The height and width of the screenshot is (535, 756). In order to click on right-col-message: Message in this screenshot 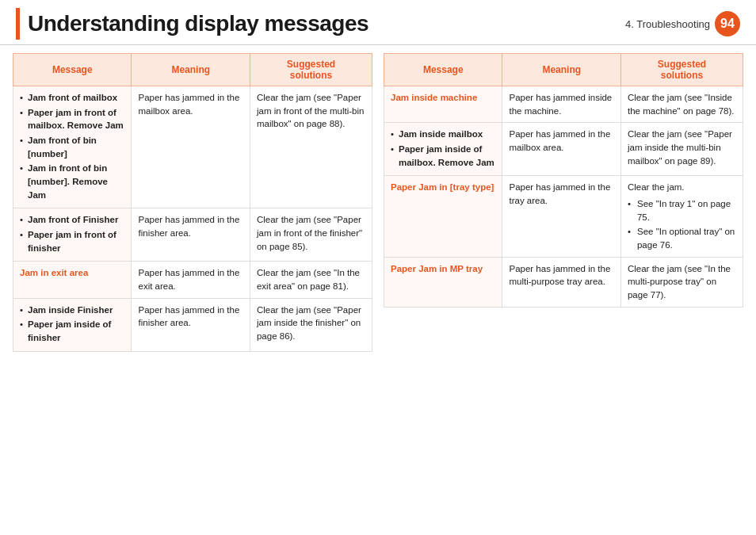, I will do `click(444, 70)`.